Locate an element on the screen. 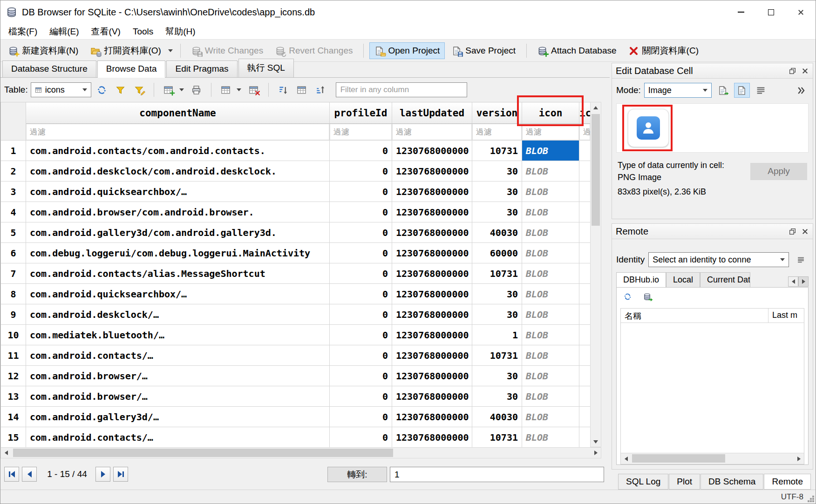  import-data-button is located at coordinates (723, 90).